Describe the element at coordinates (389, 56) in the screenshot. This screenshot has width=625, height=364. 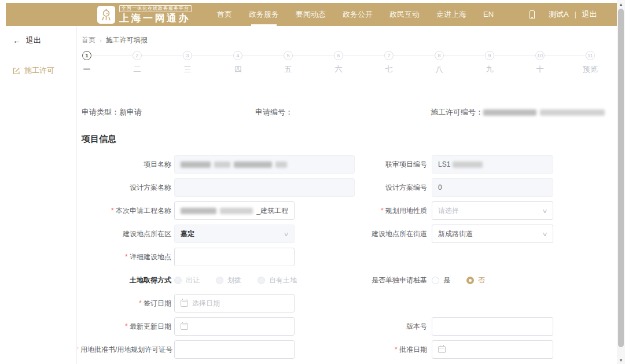
I see `step-circle: 7` at that location.